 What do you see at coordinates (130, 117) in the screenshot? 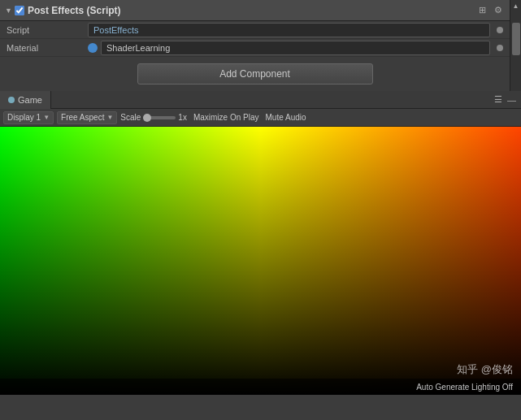
I see `scale-label: Scale` at bounding box center [130, 117].